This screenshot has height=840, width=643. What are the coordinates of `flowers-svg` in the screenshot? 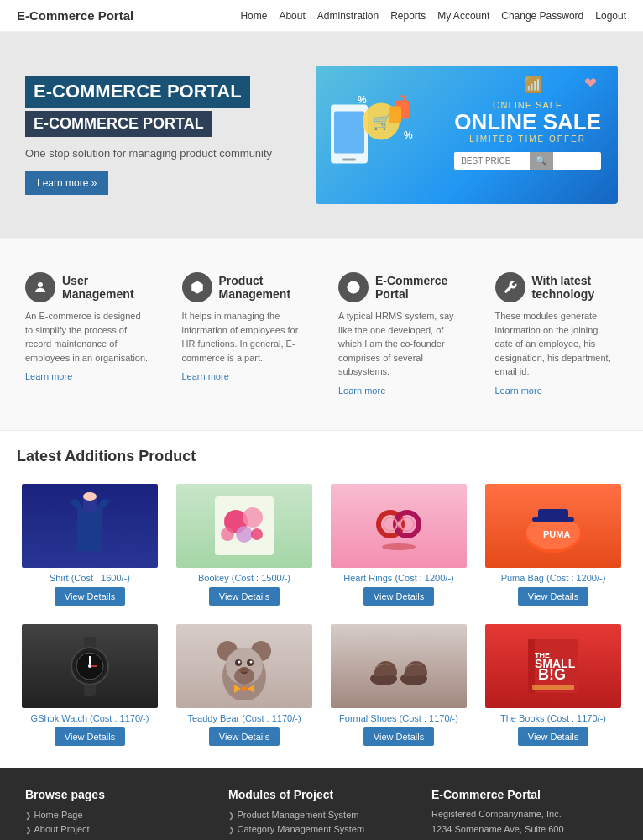 It's located at (244, 526).